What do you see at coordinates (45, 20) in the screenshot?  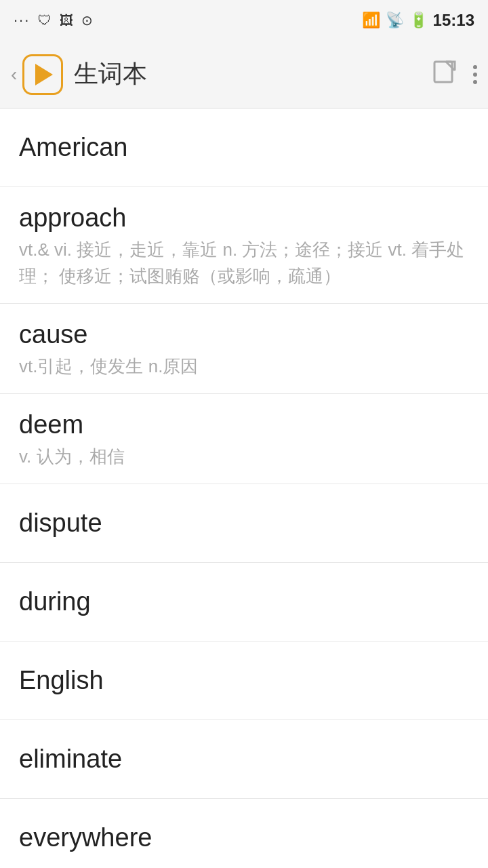 I see `shield-icon: 🛡` at bounding box center [45, 20].